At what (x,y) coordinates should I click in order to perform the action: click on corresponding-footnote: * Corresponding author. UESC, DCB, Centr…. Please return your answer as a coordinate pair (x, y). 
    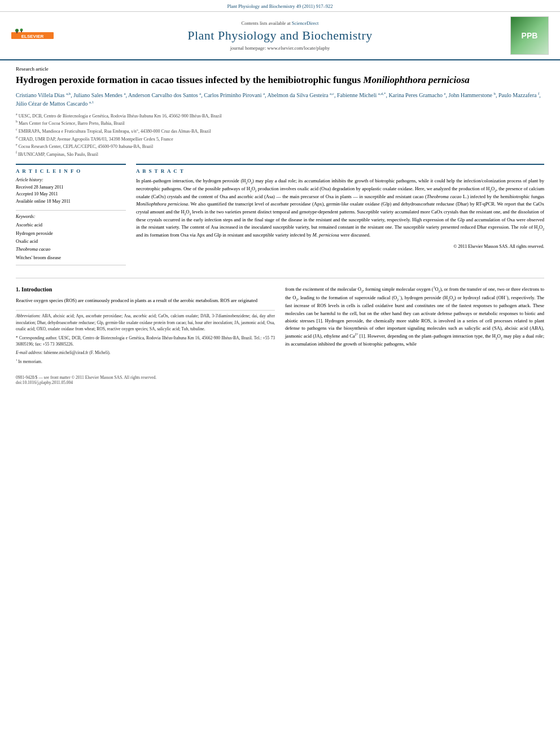
    Looking at the image, I should click on (146, 341).